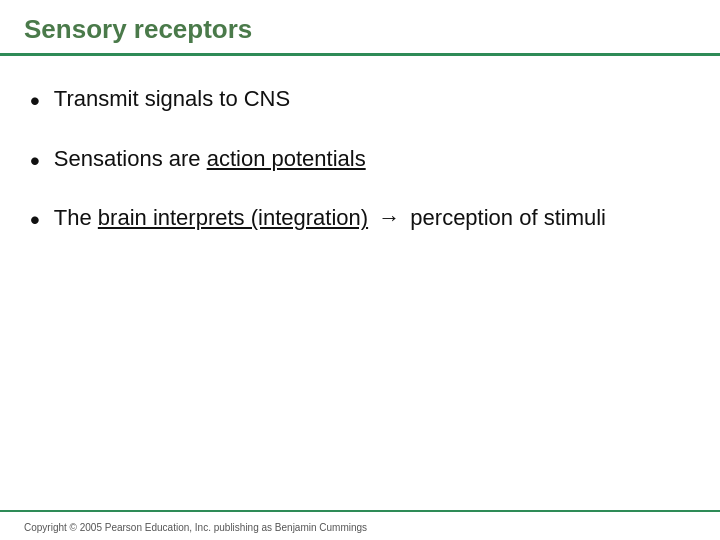  Describe the element at coordinates (196, 528) in the screenshot. I see `footer-text: Copyright © 2005 Pearson Education, Inc.…` at that location.